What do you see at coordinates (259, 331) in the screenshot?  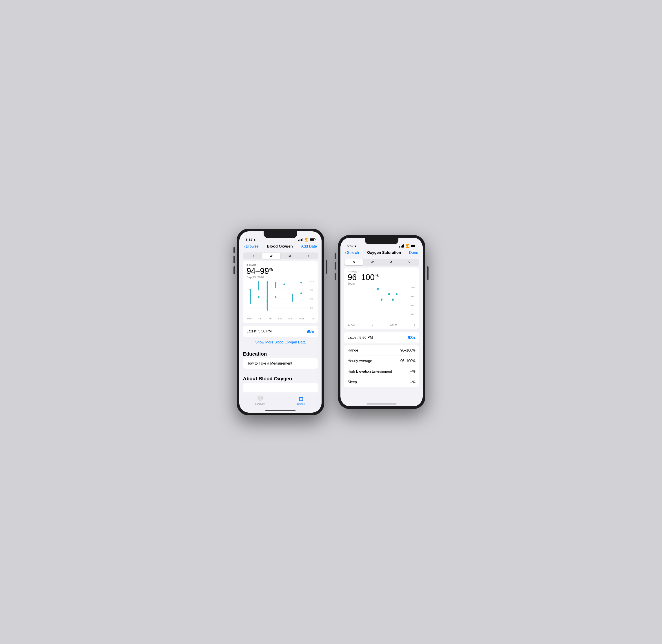 I see `latest-label-1: Latest: 5:50 PM` at bounding box center [259, 331].